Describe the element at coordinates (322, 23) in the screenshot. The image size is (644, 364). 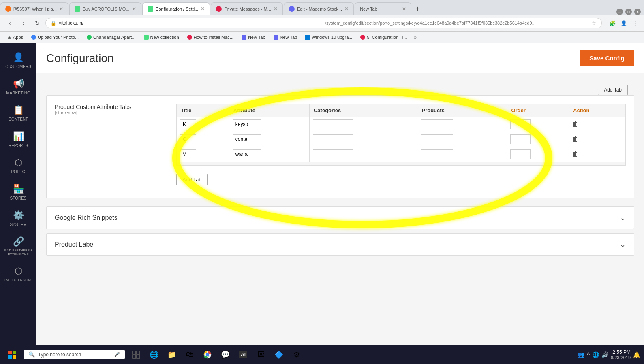
I see `browser-controls: ‹ › ↻ 🔒 vitalticks.in/ /system_config/ed…` at that location.